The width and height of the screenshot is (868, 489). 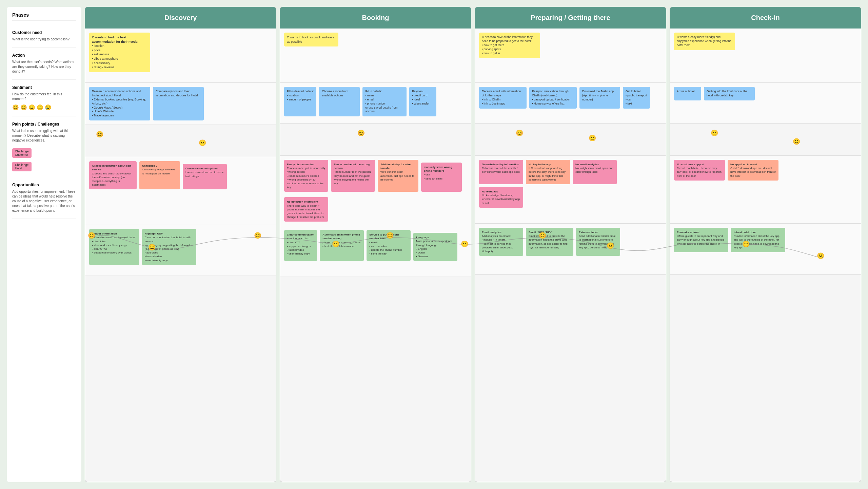 I want to click on booking-header: Booking, so click(x=376, y=18).